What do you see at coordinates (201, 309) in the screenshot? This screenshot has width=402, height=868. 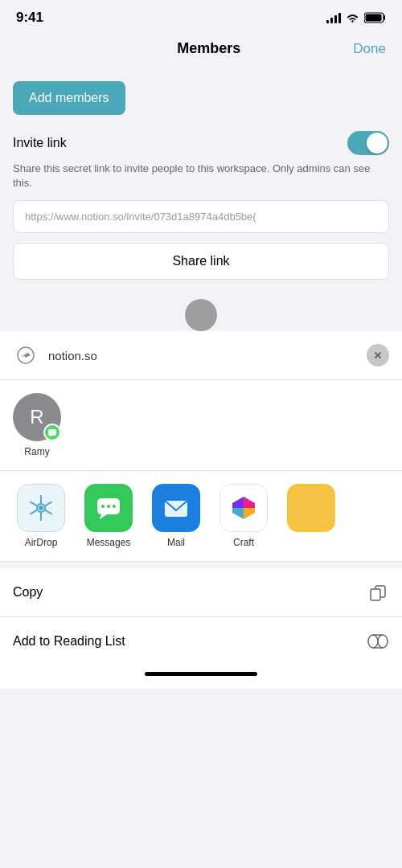 I see `divider-section` at bounding box center [201, 309].